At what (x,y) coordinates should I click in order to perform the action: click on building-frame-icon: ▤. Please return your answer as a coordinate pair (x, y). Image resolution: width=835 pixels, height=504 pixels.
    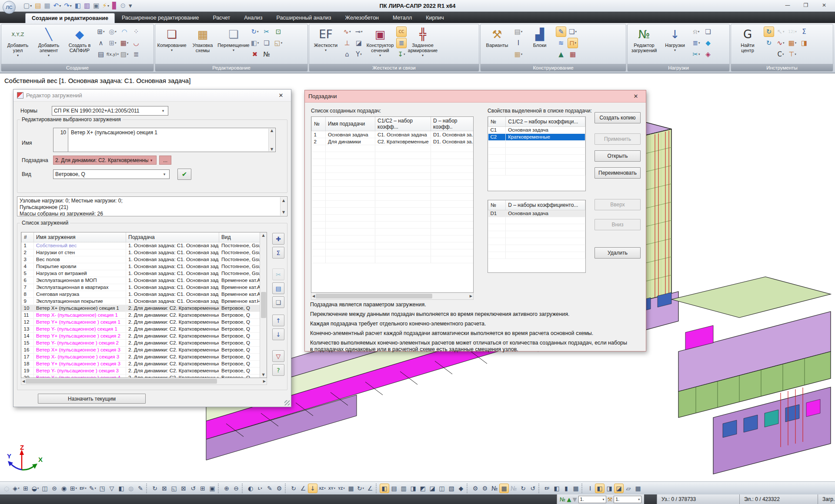
    Looking at the image, I should click on (101, 54).